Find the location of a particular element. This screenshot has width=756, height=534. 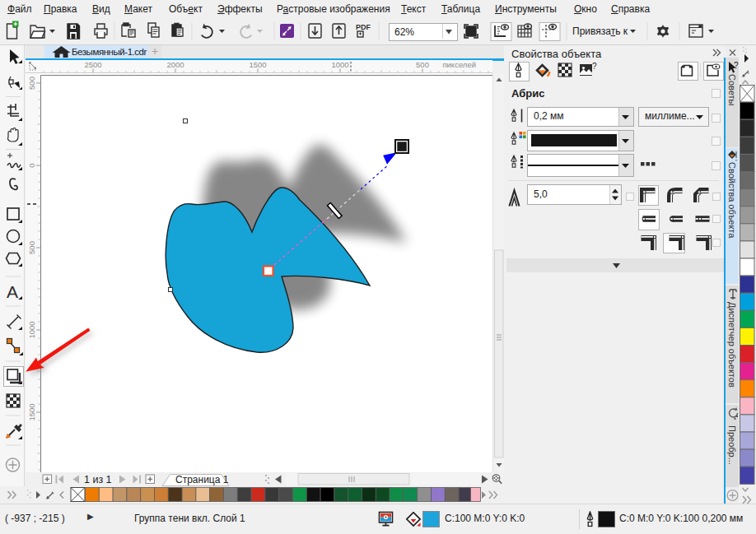

svg-text: 2500 is located at coordinates (92, 64).